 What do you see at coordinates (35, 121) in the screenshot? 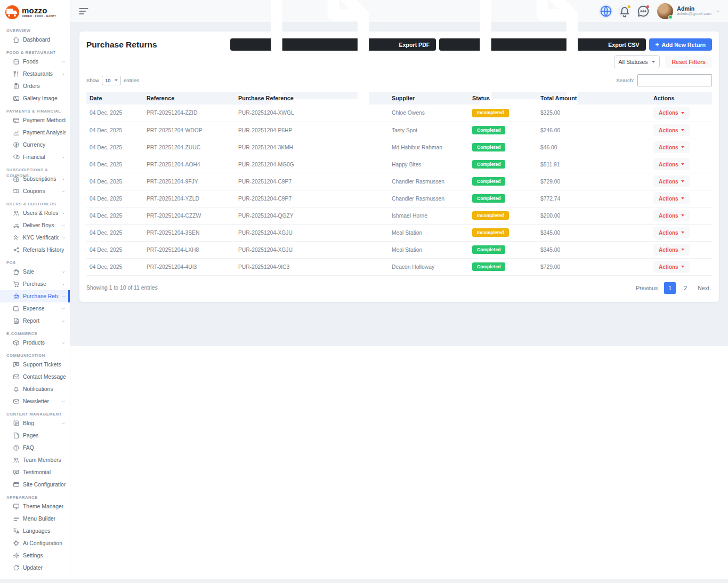
I see `sidebar-item-payment-methods: Payment Methods` at bounding box center [35, 121].